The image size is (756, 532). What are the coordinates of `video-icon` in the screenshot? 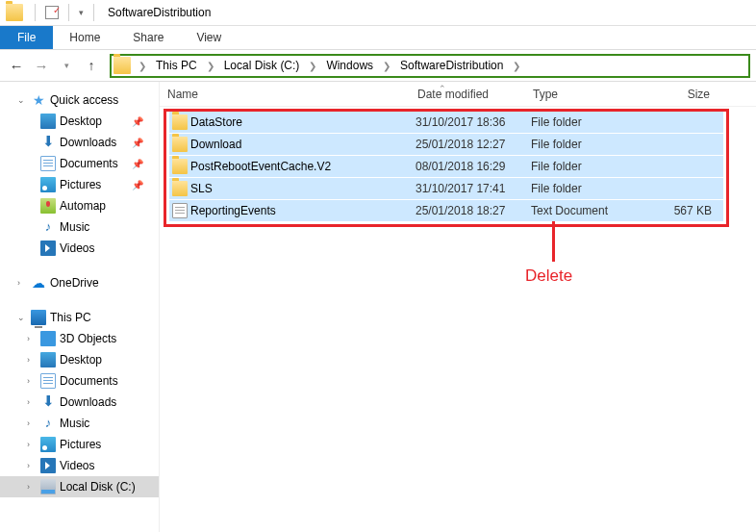 It's located at (48, 248).